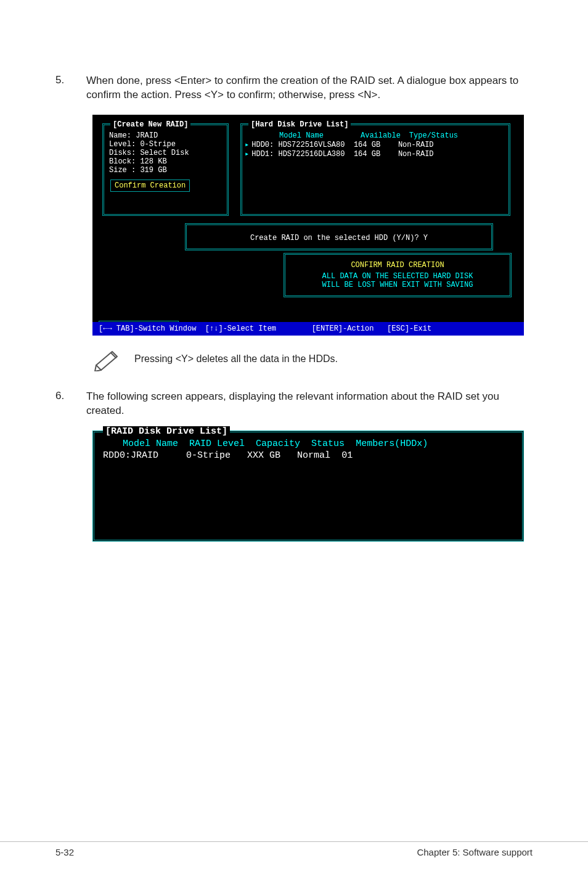  Describe the element at coordinates (375, 170) in the screenshot. I see `hdd-list-panel: [Hard Disk Drive List] Model NameAvailab…` at that location.